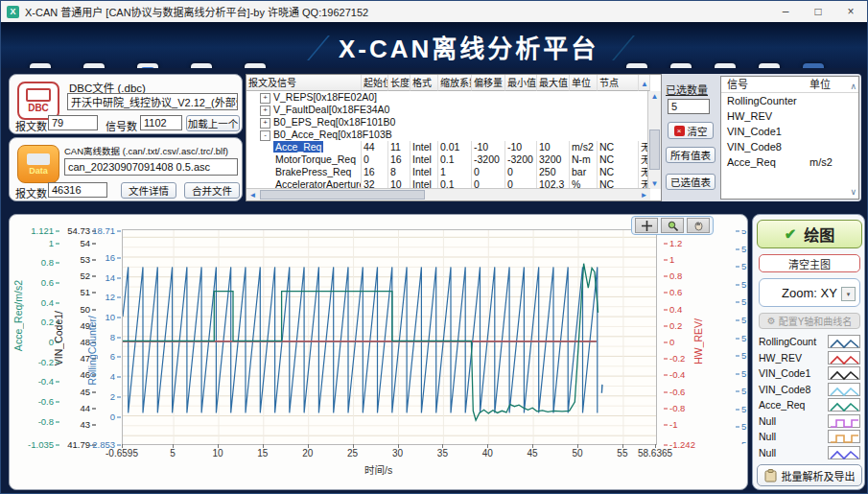 Image resolution: width=868 pixels, height=494 pixels. I want to click on column-header: 报文及信号, so click(304, 82).